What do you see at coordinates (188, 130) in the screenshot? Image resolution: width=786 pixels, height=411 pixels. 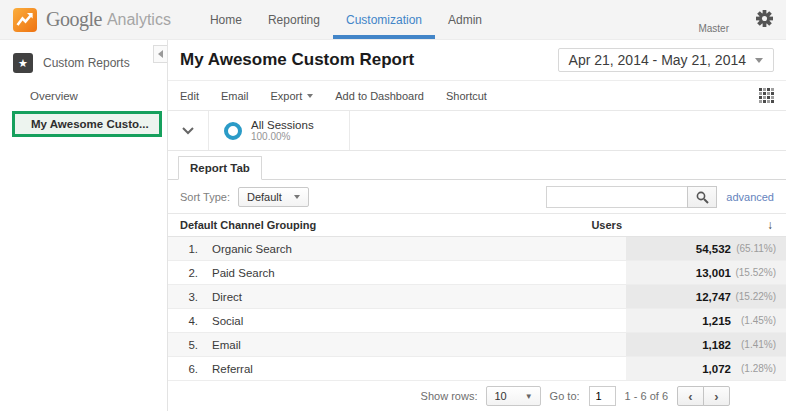 I see `segment-expand-button` at bounding box center [188, 130].